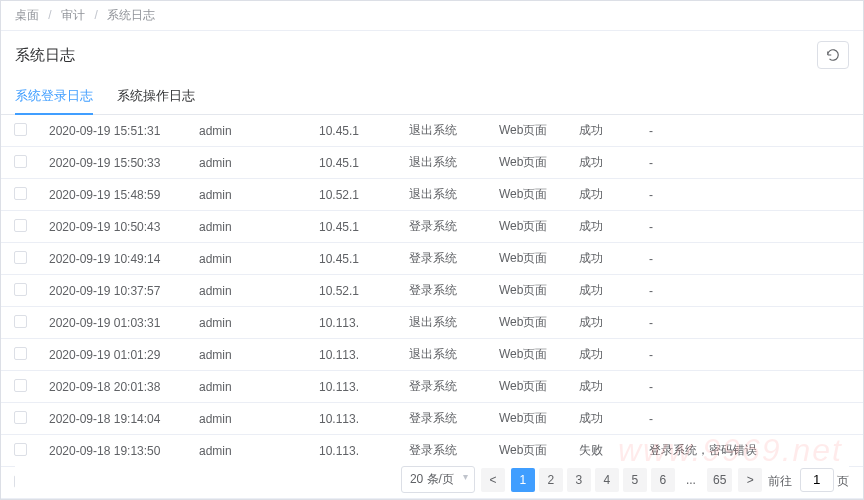 This screenshot has height=500, width=864. I want to click on pagination: 20 条/页 < 123456...65 > 前往 页, so click(432, 476).